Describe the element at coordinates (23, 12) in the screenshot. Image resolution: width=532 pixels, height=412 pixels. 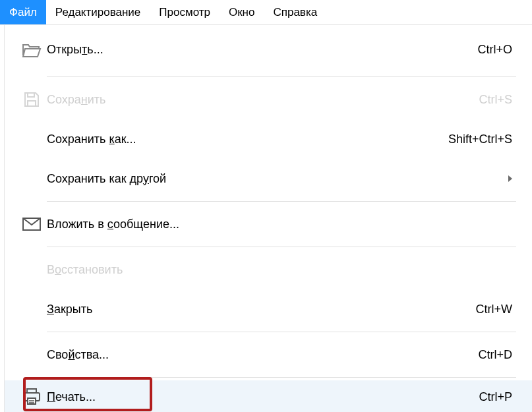
I see `menubar-file: Файл` at that location.